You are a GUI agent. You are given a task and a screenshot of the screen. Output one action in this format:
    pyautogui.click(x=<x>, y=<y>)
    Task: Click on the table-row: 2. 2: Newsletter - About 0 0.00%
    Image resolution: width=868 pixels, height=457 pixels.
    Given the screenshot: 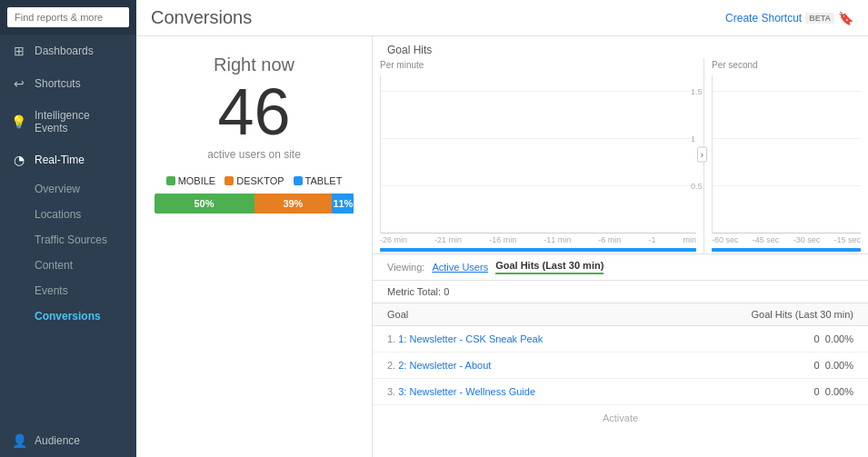 What is the action you would take?
    pyautogui.click(x=620, y=365)
    